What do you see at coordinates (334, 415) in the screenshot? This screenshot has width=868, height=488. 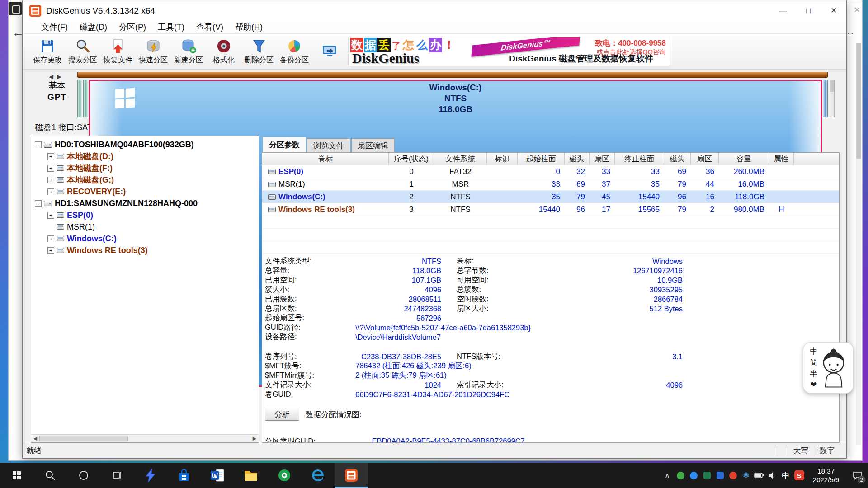 I see `allocation-map-label: 数据分配情况图:` at bounding box center [334, 415].